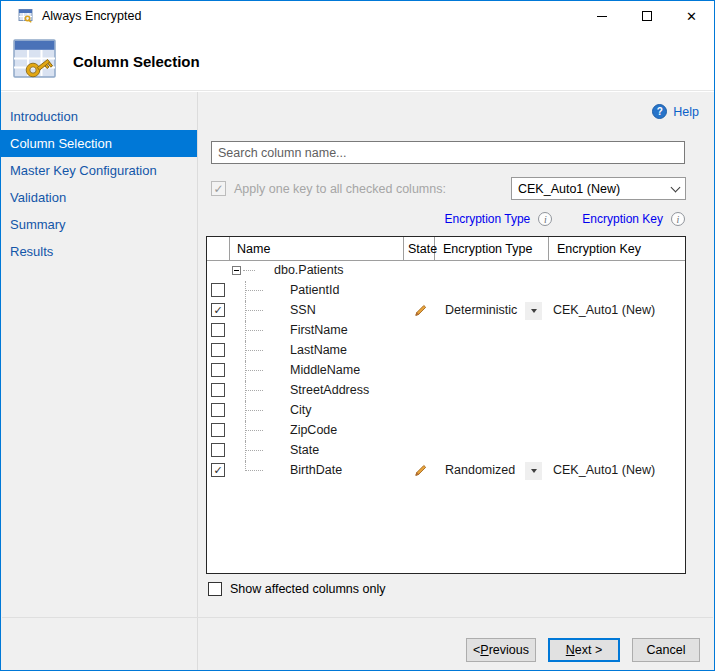 The width and height of the screenshot is (715, 671). What do you see at coordinates (304, 450) in the screenshot?
I see `column-name: State` at bounding box center [304, 450].